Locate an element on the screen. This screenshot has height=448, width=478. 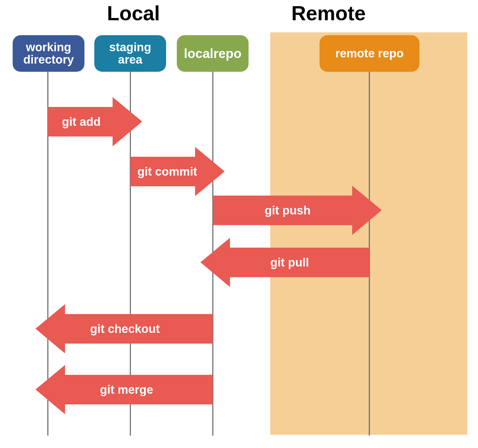
arrow-git-push: git push is located at coordinates (297, 210).